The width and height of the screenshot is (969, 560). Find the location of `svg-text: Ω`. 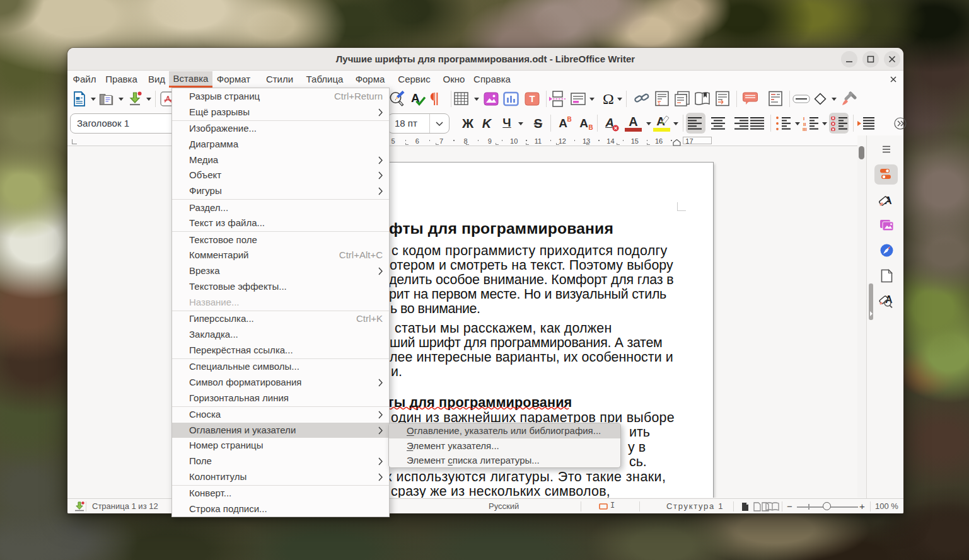

svg-text: Ω is located at coordinates (608, 99).